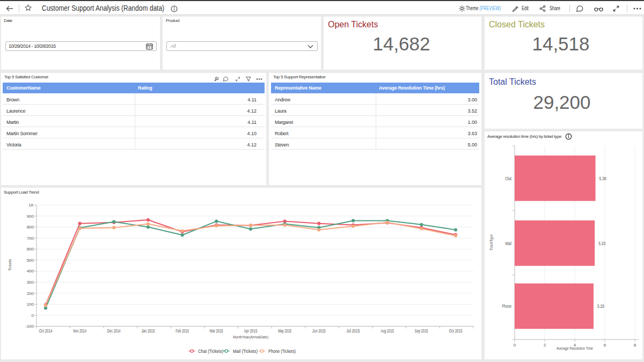 This screenshot has width=644, height=362. I want to click on svg-text: Tickets, so click(10, 265).